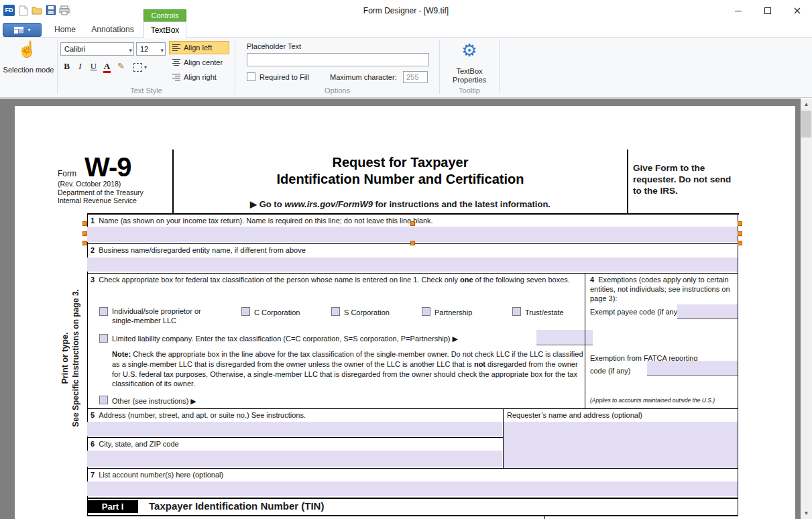  What do you see at coordinates (138, 67) in the screenshot?
I see `dashed-box-icon` at bounding box center [138, 67].